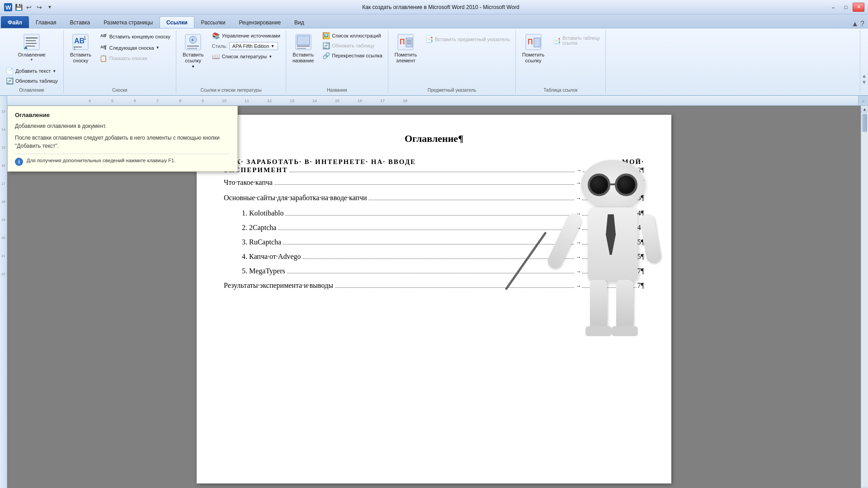 The height and width of the screenshot is (488, 868). I want to click on svg-text: П, so click(530, 42).